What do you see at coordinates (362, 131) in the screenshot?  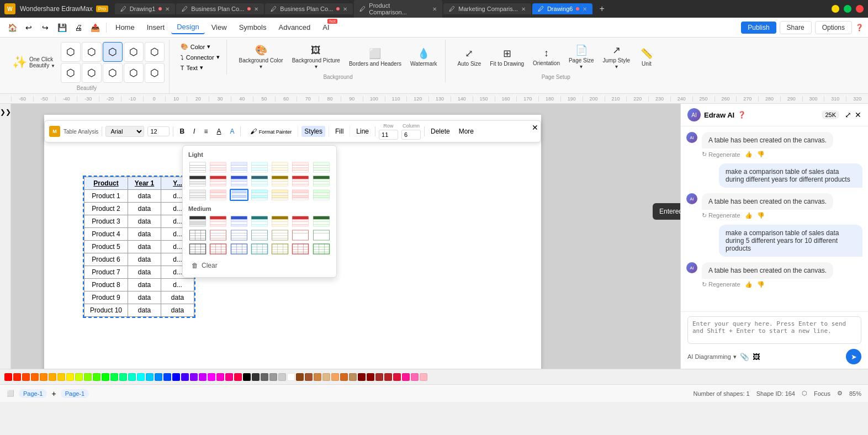 I see `line-button: Line` at bounding box center [362, 131].